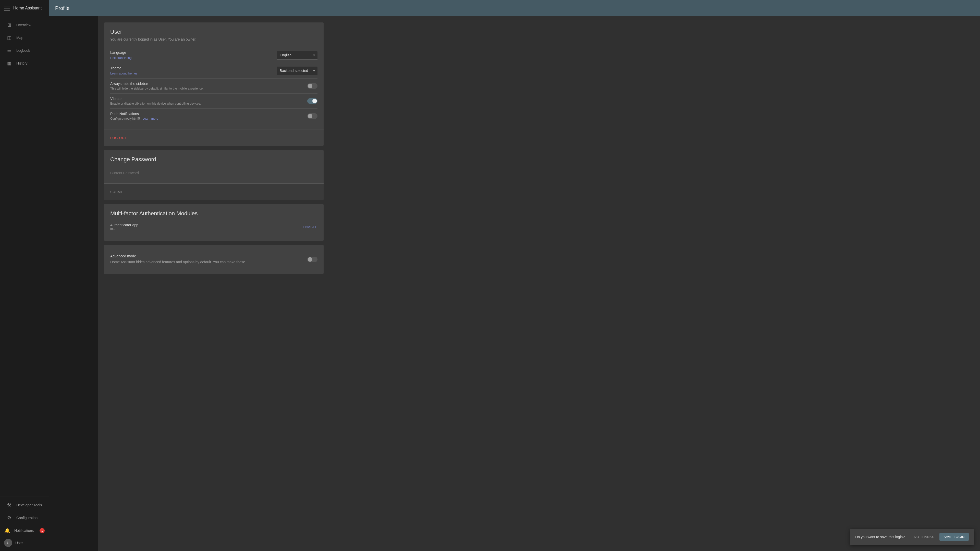 The height and width of the screenshot is (551, 980). I want to click on mfa-authenticator-row: Authenticator app totp ENABLE, so click(214, 227).